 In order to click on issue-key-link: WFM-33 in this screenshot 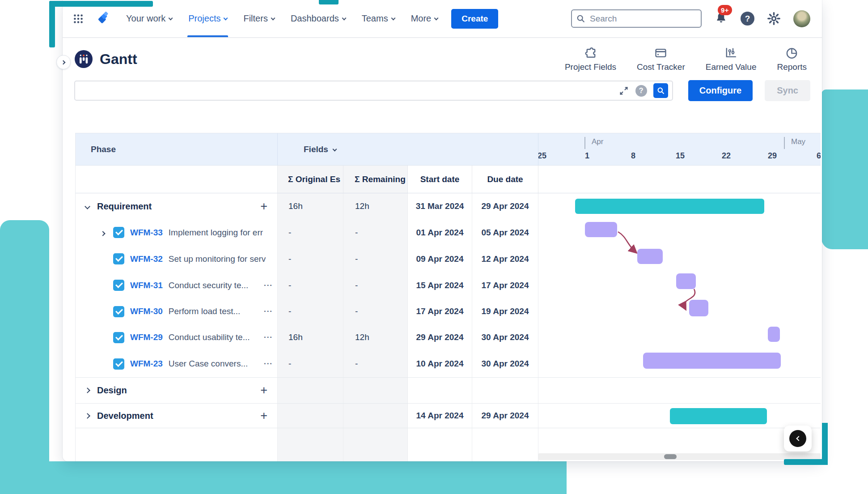, I will do `click(147, 233)`.